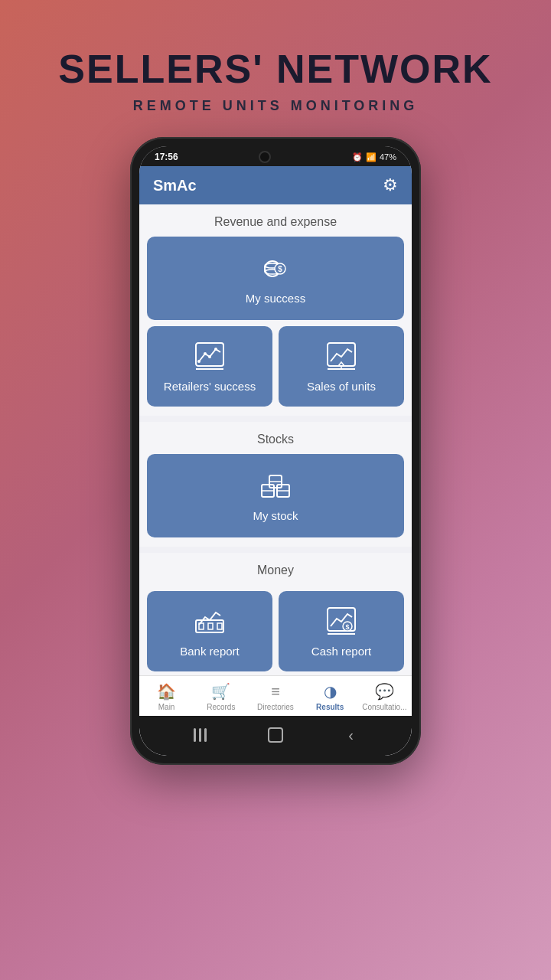 Image resolution: width=551 pixels, height=980 pixels. What do you see at coordinates (276, 697) in the screenshot?
I see `nav-directories: ≡ Directories` at bounding box center [276, 697].